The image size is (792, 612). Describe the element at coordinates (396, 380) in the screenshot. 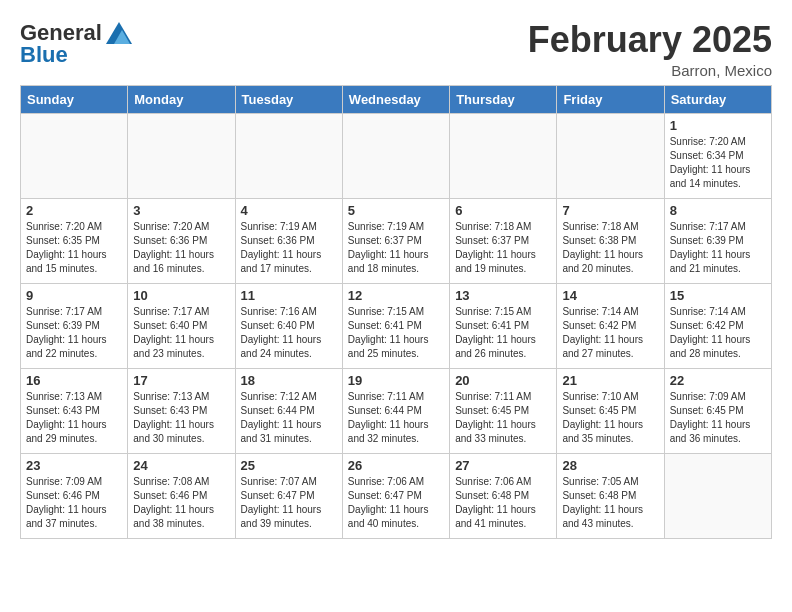

I see `day-number: 19` at that location.